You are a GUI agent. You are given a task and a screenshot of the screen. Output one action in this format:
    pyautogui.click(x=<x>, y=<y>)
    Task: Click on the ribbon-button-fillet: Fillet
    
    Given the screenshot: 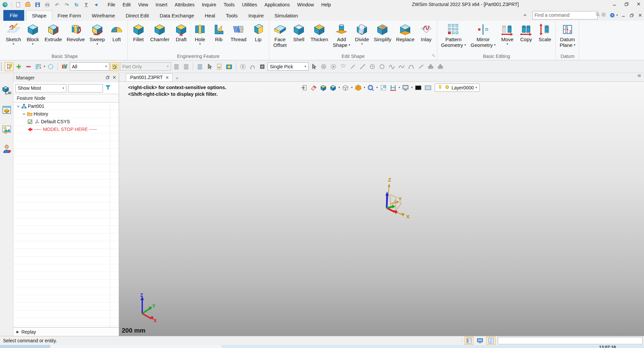 What is the action you would take?
    pyautogui.click(x=139, y=32)
    